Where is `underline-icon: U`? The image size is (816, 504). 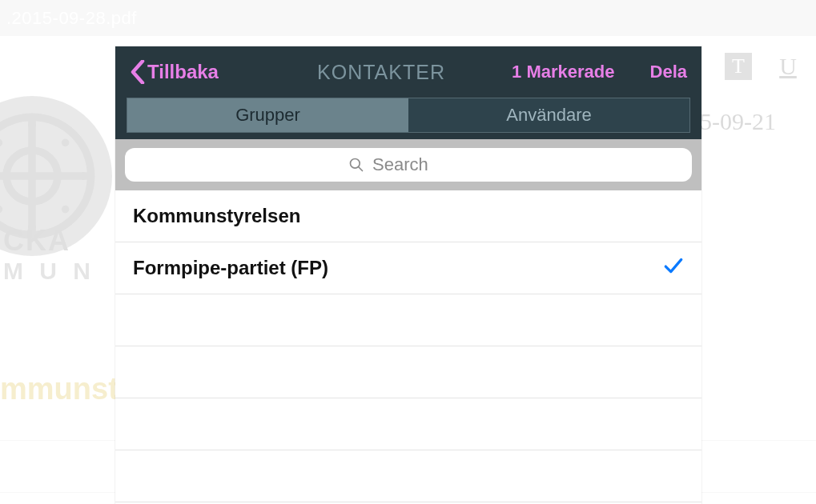 underline-icon: U is located at coordinates (788, 66).